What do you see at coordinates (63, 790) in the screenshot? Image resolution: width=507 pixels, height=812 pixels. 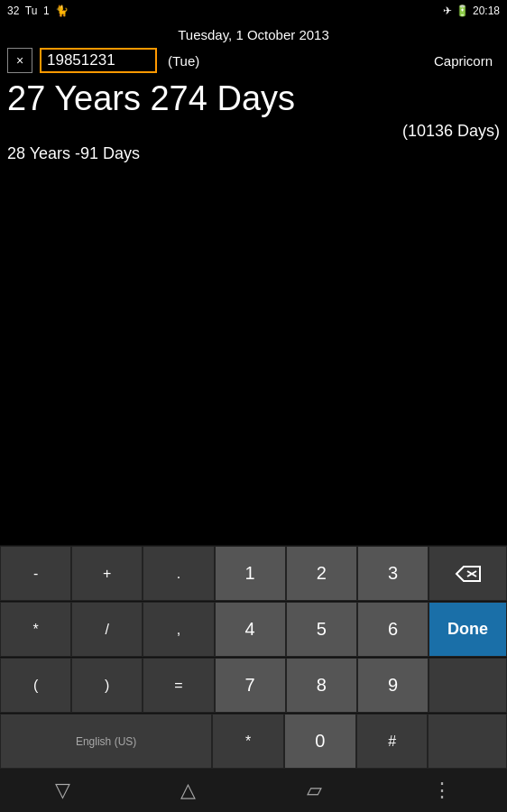 I see `back-button: ▽` at bounding box center [63, 790].